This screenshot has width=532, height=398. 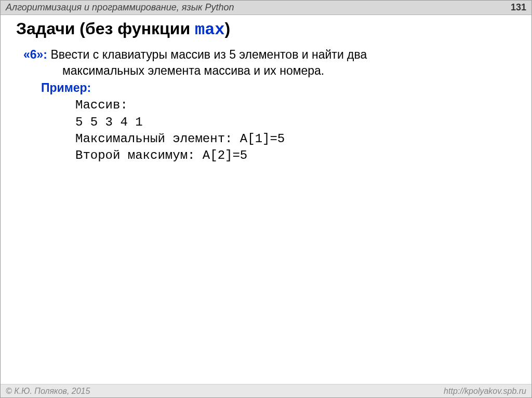 I want to click on page-number: 131, so click(x=518, y=7).